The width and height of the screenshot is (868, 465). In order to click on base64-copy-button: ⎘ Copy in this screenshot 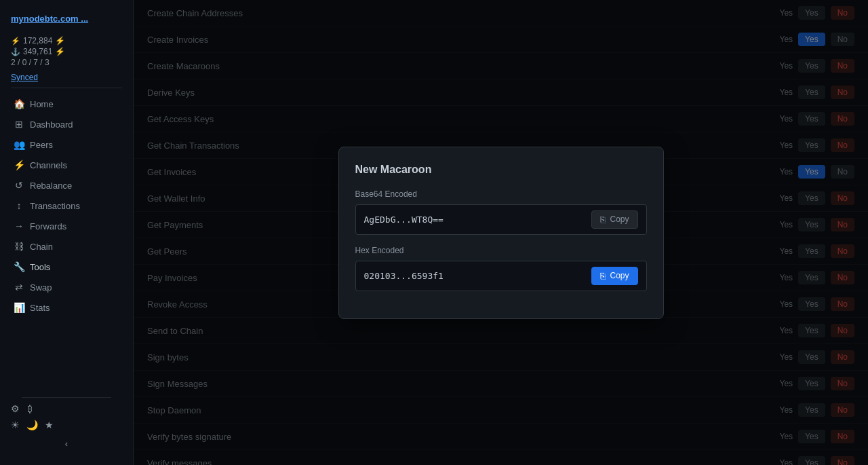, I will do `click(614, 220)`.